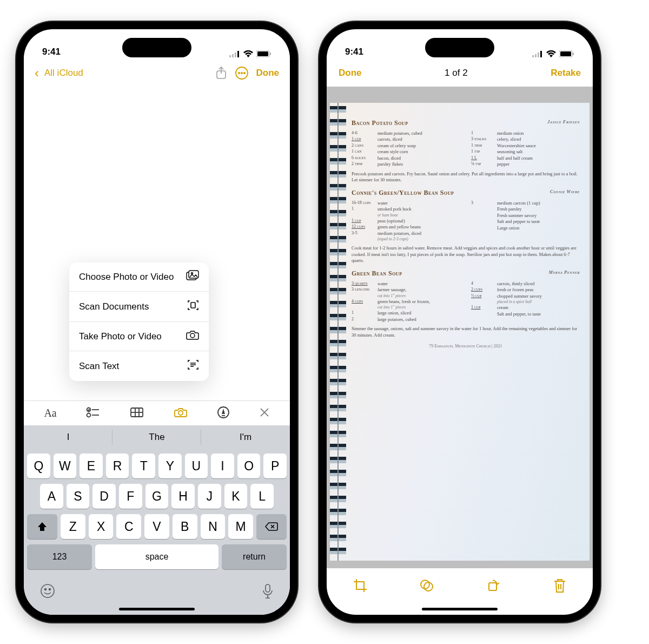 The height and width of the screenshot is (644, 649). What do you see at coordinates (101, 527) in the screenshot?
I see `key-x: X` at bounding box center [101, 527].